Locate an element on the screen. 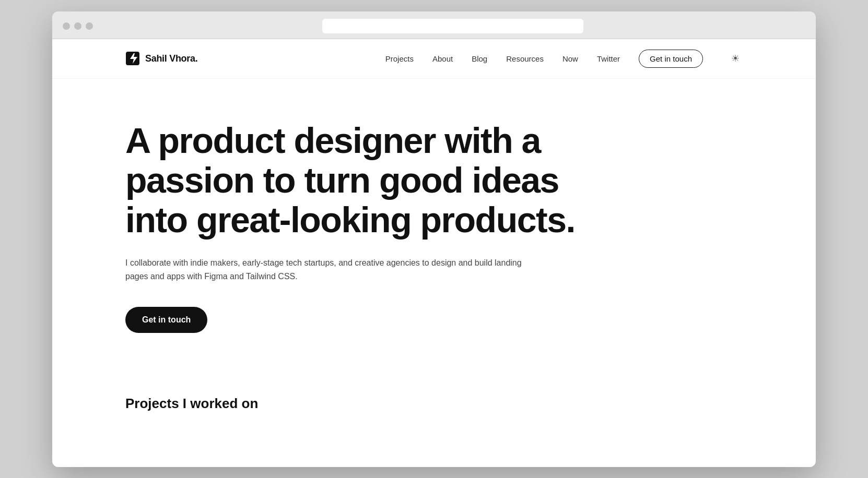 This screenshot has height=478, width=868. address-bar is located at coordinates (453, 26).